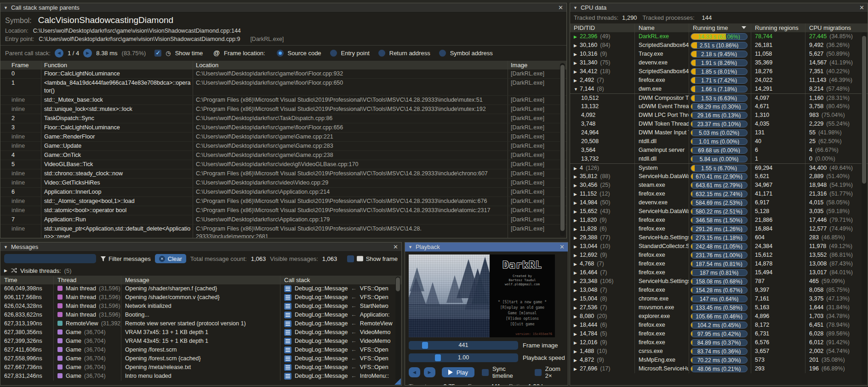 This screenshot has width=868, height=387. I want to click on cpu-process-row: ▶13,048(7) firefox.exe 154.28 ms (0.67%)…, so click(719, 290).